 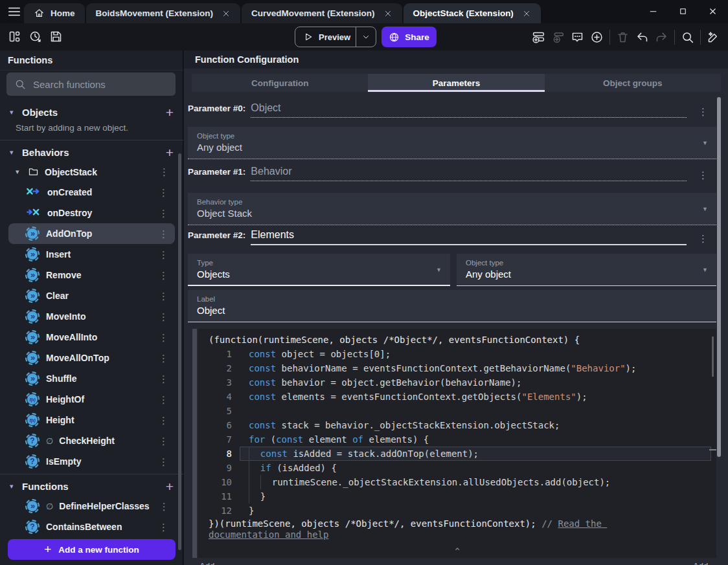 I want to click on panels-icon, so click(x=14, y=36).